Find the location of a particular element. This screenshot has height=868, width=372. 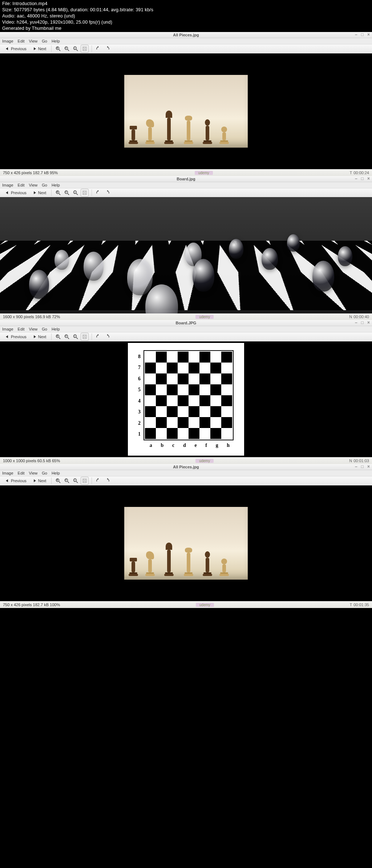

rank-label: 1 is located at coordinates (140, 434).